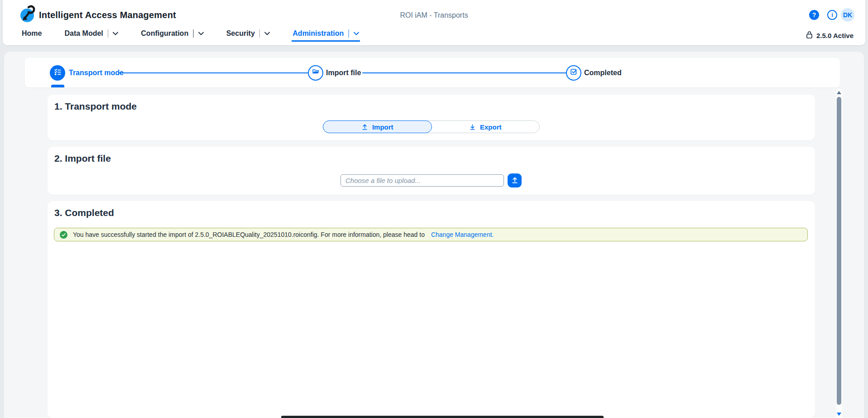 The height and width of the screenshot is (418, 868). Describe the element at coordinates (241, 34) in the screenshot. I see `nav-label: Security` at that location.